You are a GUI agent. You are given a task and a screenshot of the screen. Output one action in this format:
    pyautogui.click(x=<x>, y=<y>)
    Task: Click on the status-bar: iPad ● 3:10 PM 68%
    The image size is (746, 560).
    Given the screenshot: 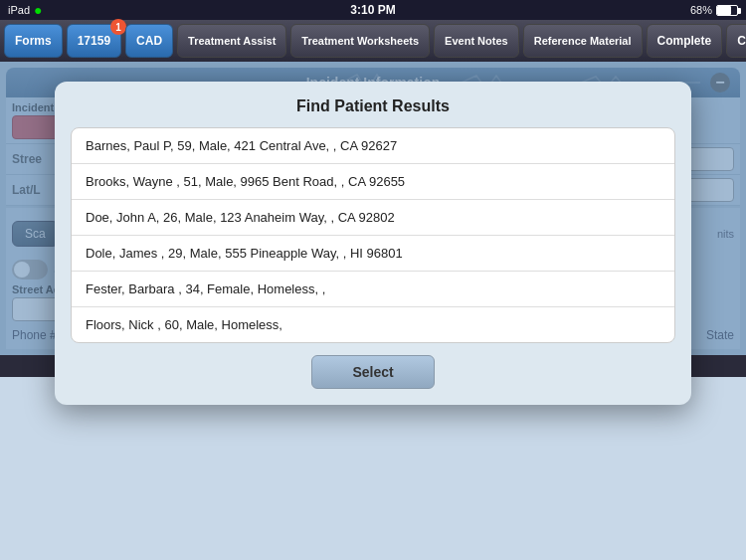 What is the action you would take?
    pyautogui.click(x=373, y=10)
    